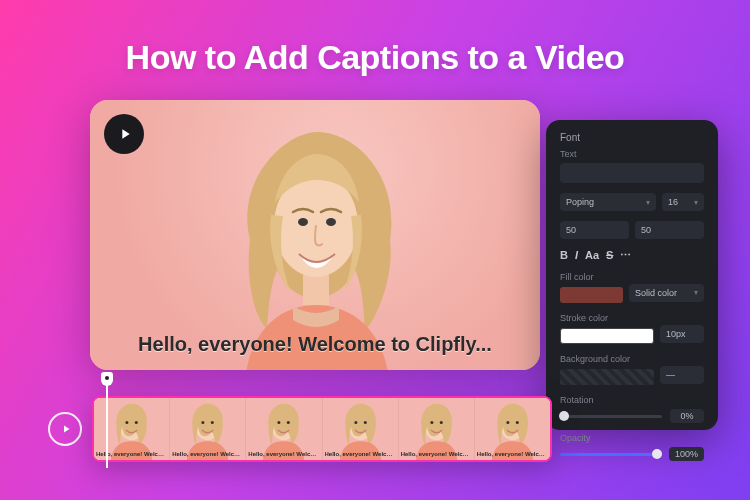  I want to click on rotation-value: 0%, so click(687, 416).